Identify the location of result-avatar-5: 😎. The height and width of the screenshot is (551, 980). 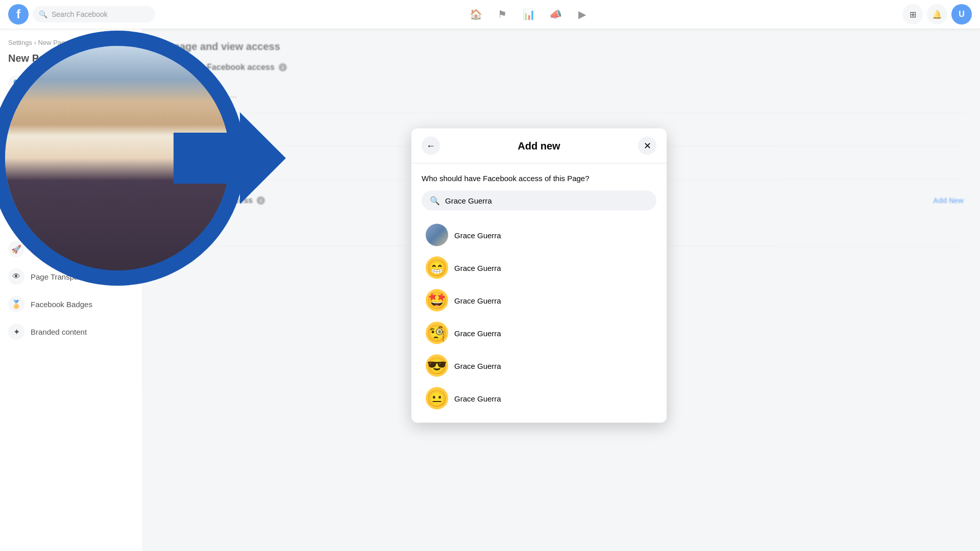
(437, 366).